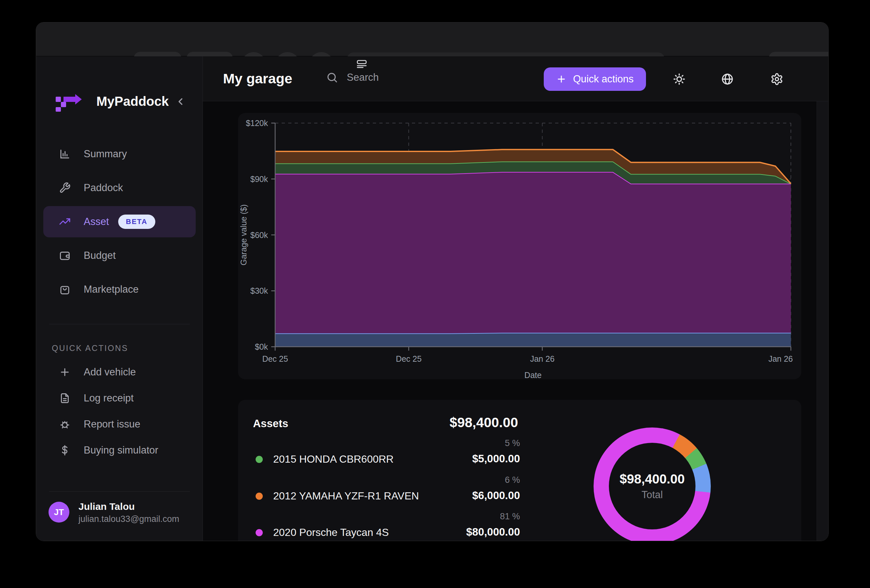 The width and height of the screenshot is (870, 588). Describe the element at coordinates (471, 480) in the screenshot. I see `asset-percent: 6 %` at that location.